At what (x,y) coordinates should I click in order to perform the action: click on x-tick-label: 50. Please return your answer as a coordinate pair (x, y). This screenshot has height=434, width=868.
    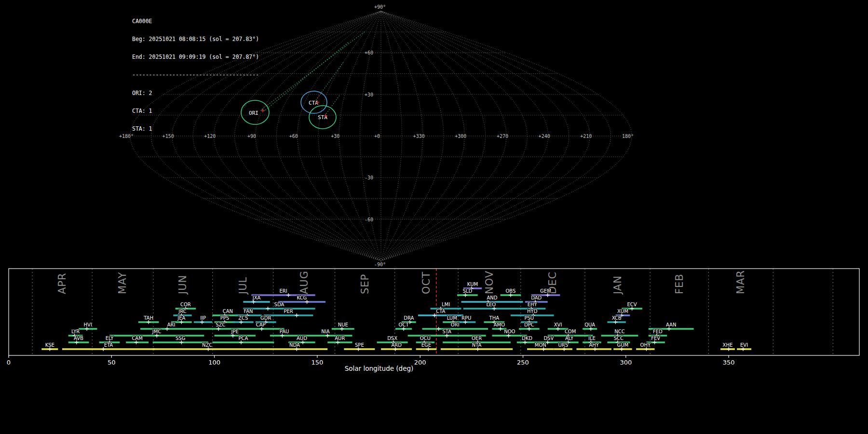
    Looking at the image, I should click on (112, 363).